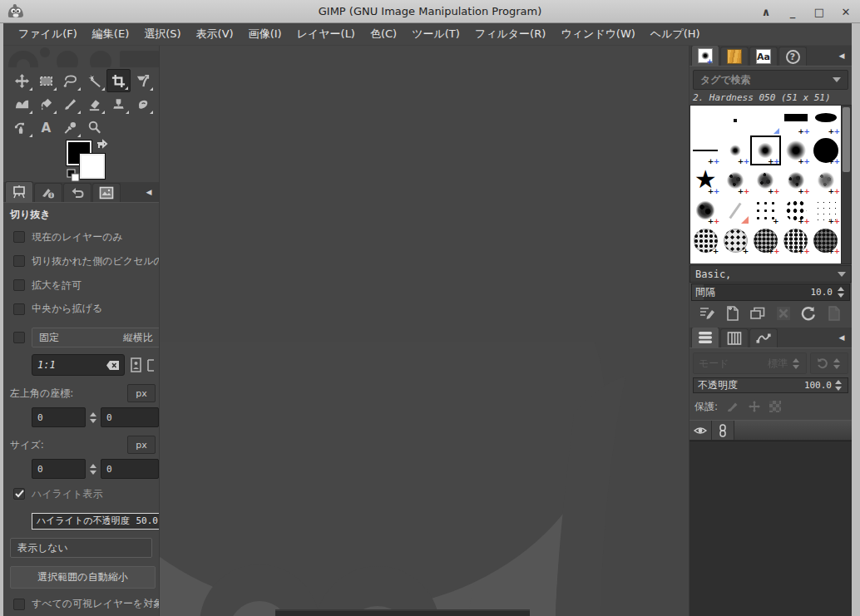  Describe the element at coordinates (750, 363) in the screenshot. I see `layer-mode-combo: モード 標準` at that location.